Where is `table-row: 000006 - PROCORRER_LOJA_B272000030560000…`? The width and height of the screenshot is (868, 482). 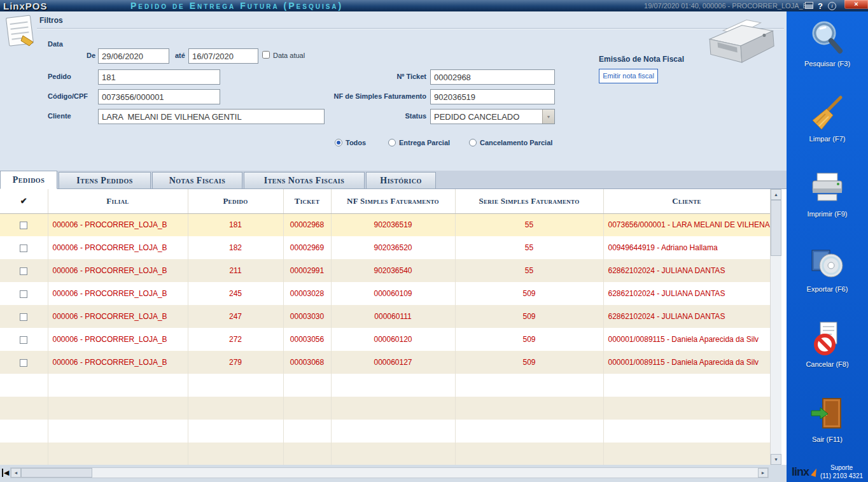
table-row: 000006 - PROCORRER_LOJA_B272000030560000… is located at coordinates (385, 339).